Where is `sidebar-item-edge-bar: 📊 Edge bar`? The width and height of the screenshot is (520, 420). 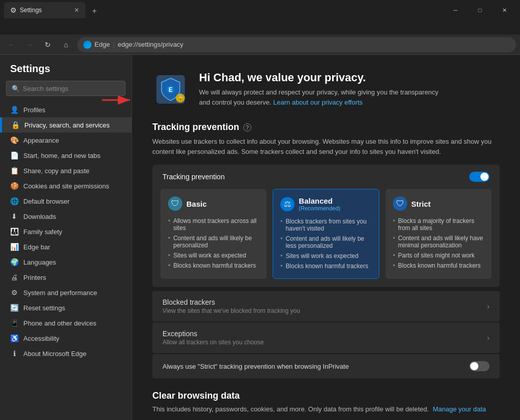 sidebar-item-edge-bar: 📊 Edge bar is located at coordinates (66, 247).